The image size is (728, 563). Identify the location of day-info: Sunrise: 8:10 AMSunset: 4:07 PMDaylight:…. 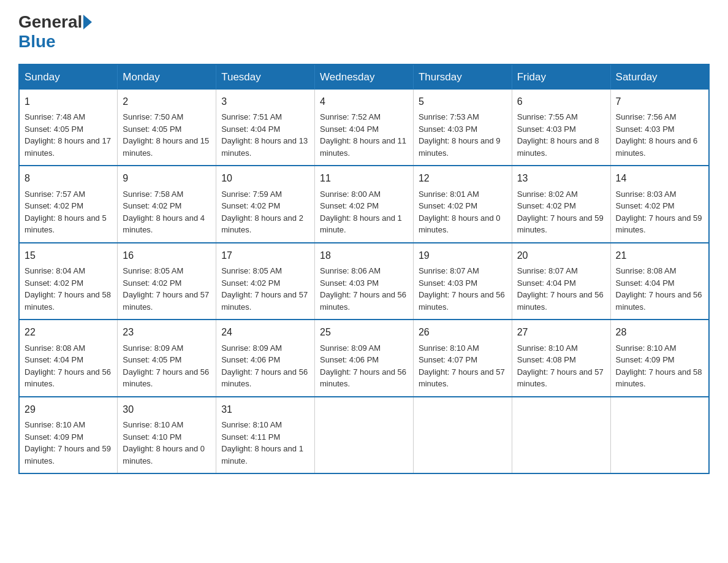
(462, 366).